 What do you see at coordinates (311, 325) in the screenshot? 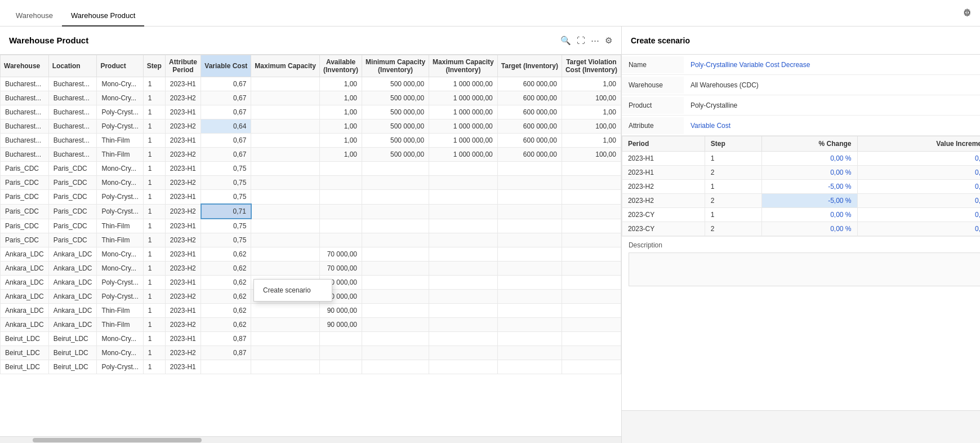
I see `table-row: Ankara_LDCAnkara_LDCThin-Film12023-H20,6…` at bounding box center [311, 325].